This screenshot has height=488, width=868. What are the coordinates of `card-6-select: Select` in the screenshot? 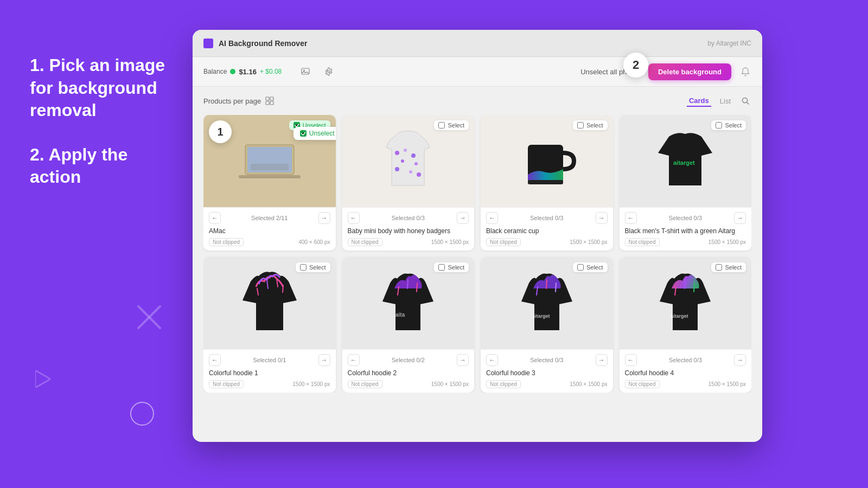 It's located at (451, 267).